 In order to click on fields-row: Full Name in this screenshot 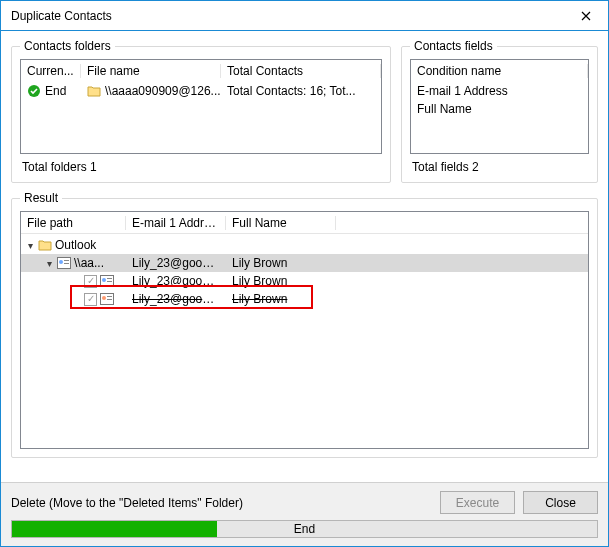, I will do `click(500, 109)`.